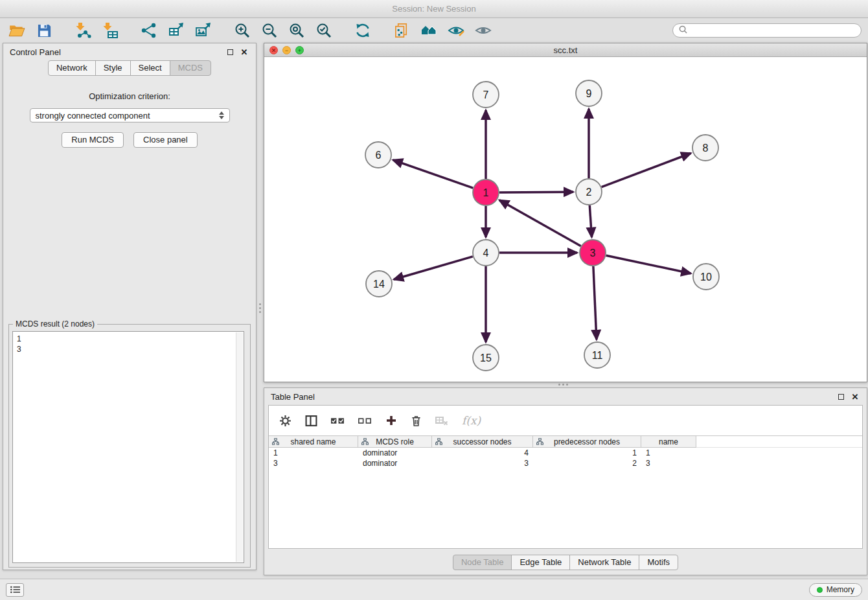 This screenshot has height=600, width=868. Describe the element at coordinates (130, 115) in the screenshot. I see `criterion-dropdown: strongly connected component` at that location.